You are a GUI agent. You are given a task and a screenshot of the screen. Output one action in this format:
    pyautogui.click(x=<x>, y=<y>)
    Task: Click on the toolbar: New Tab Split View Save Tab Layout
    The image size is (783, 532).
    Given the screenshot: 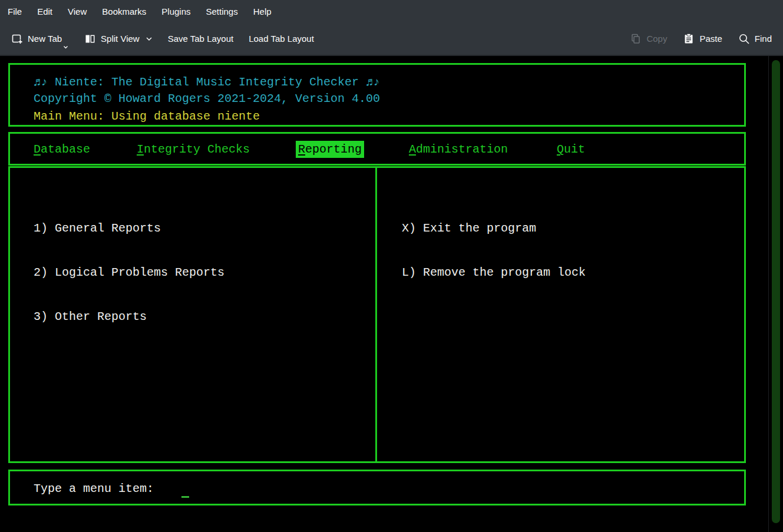 What is the action you would take?
    pyautogui.click(x=391, y=39)
    